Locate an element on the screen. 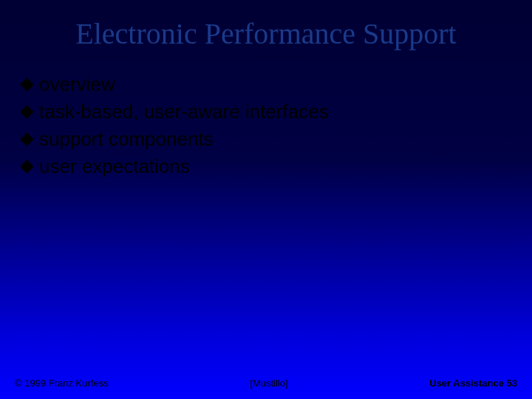 This screenshot has height=399, width=532. bullet-text: task-based, user-aware interfaces is located at coordinates (184, 112).